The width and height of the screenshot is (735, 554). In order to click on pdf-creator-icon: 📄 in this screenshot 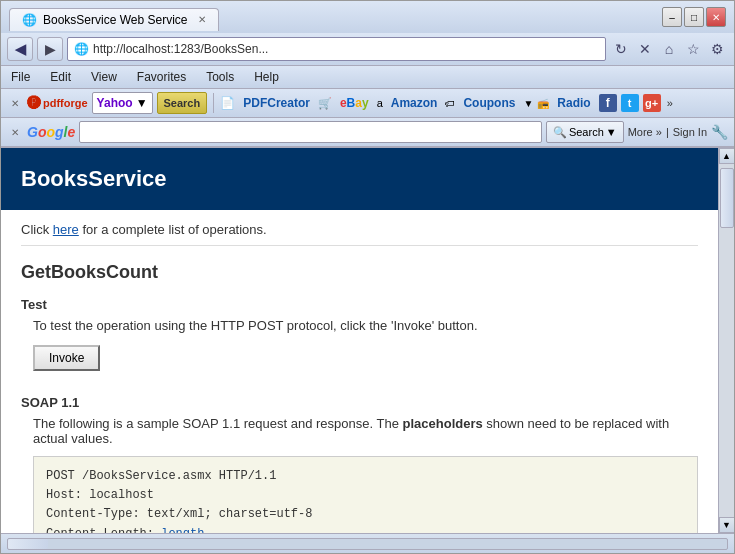, I will do `click(228, 103)`.